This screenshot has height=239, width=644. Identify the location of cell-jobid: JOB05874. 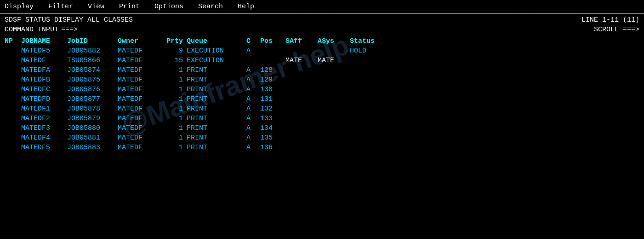
(92, 70).